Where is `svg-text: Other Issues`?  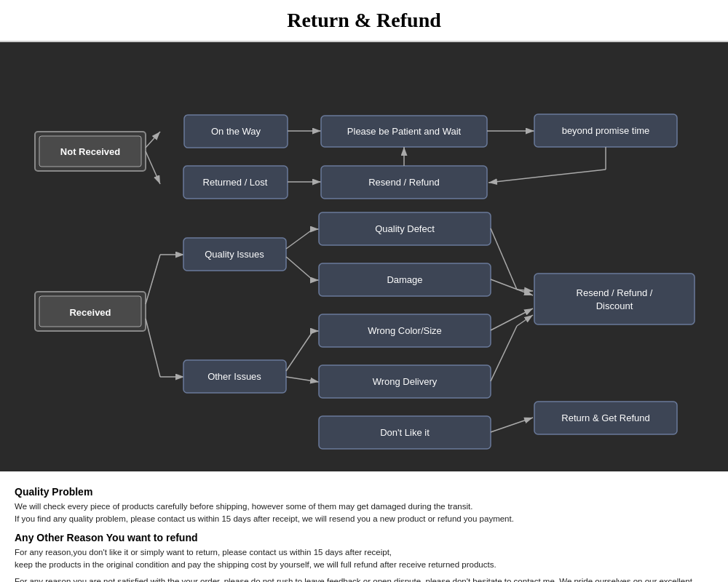
svg-text: Other Issues is located at coordinates (234, 377).